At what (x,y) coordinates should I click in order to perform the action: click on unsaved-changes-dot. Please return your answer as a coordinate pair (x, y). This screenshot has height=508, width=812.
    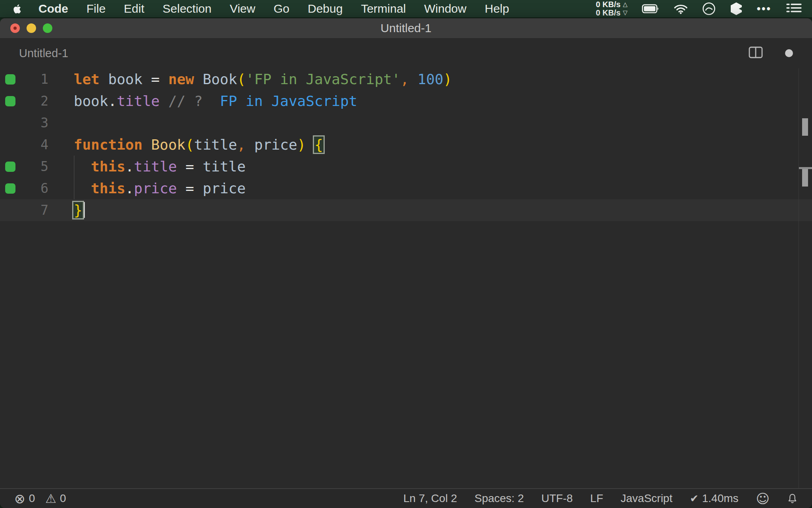
    Looking at the image, I should click on (789, 53).